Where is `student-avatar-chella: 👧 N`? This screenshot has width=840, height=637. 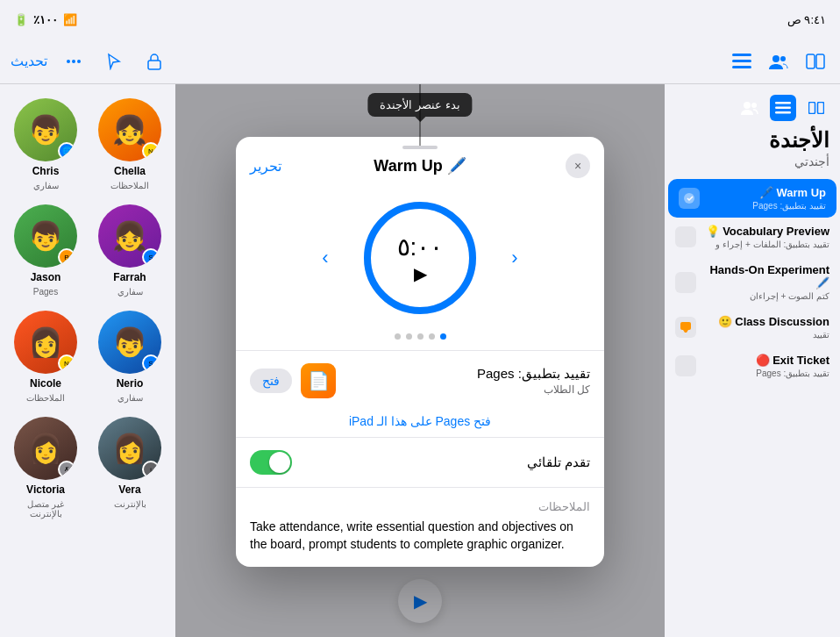
student-avatar-chella: 👧 N is located at coordinates (130, 130).